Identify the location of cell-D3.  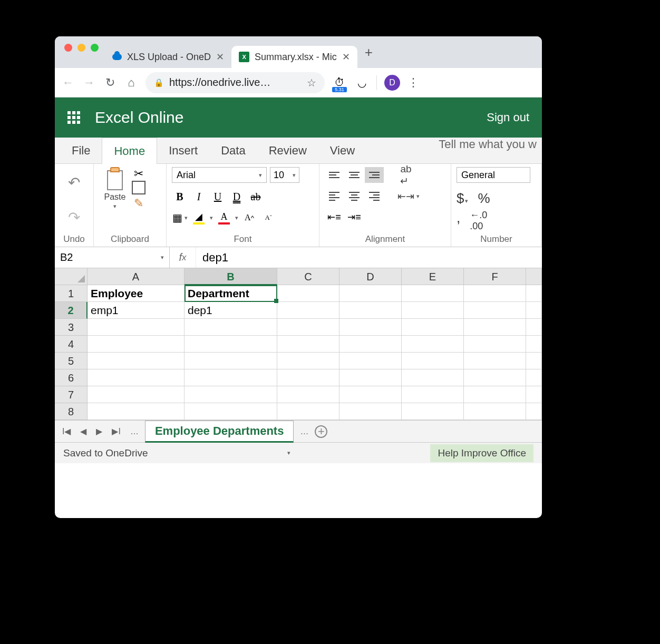
(371, 327).